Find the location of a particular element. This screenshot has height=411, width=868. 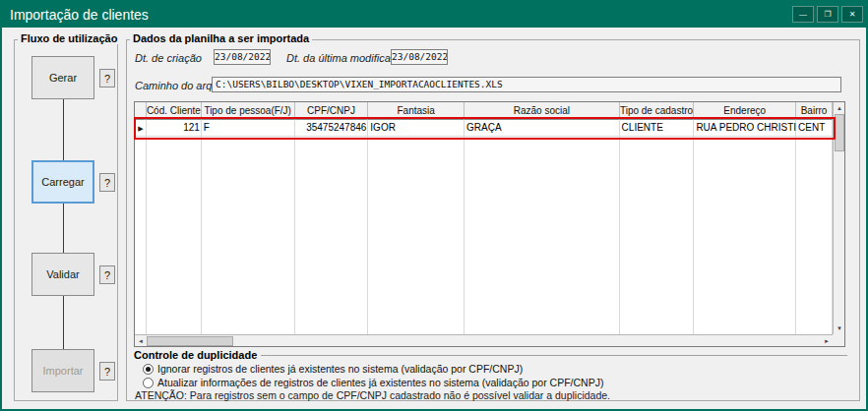

cell-tipo-pessoa: F is located at coordinates (248, 128).